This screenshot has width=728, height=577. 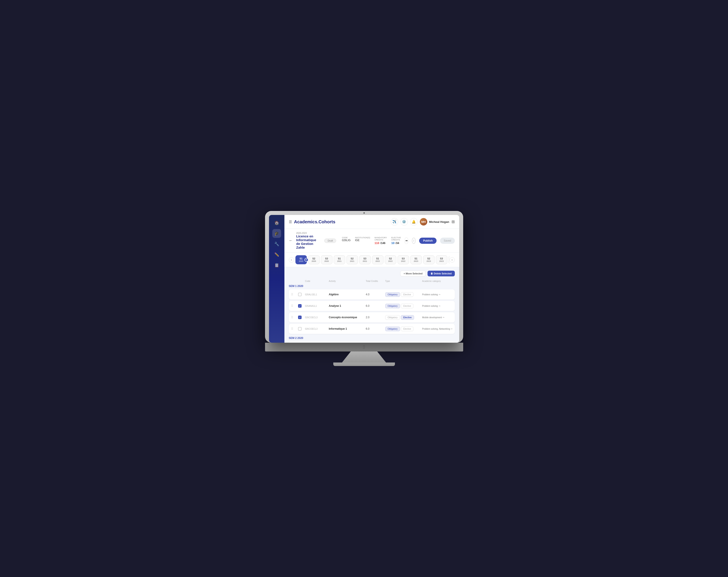 I want to click on hamburger-icon: ☰, so click(x=290, y=222).